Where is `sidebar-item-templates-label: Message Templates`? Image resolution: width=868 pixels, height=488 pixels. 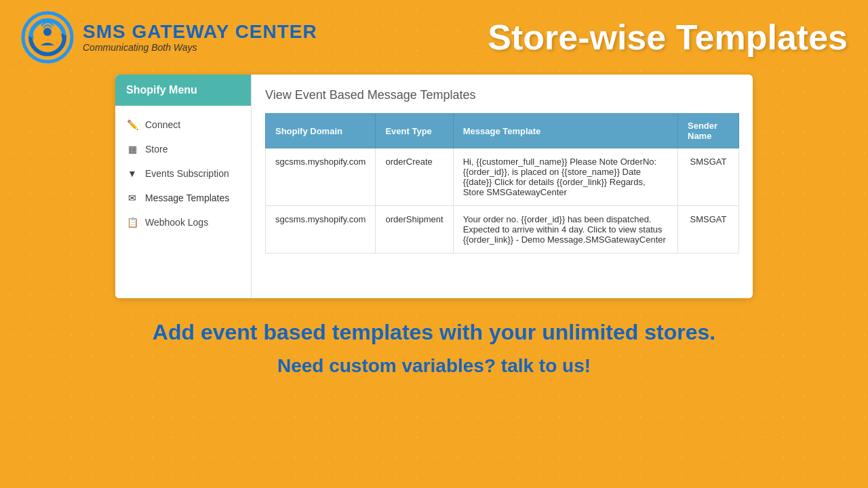
sidebar-item-templates-label: Message Templates is located at coordinates (187, 198).